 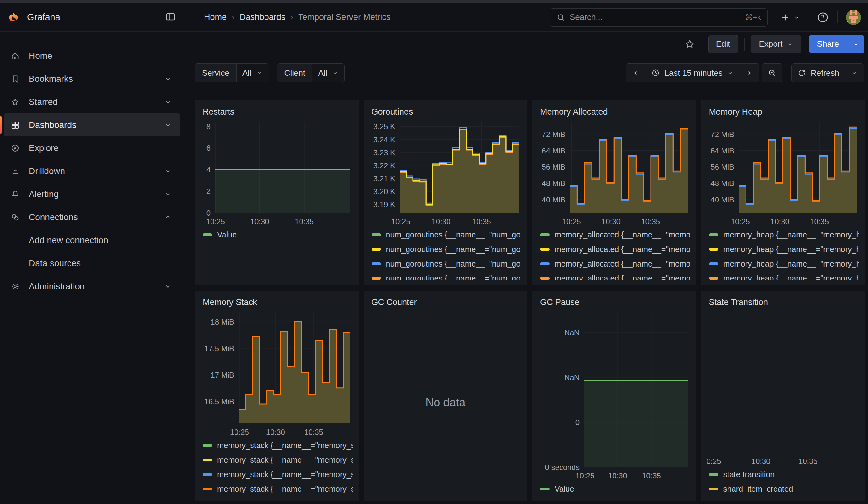 I want to click on add-new-button, so click(x=790, y=17).